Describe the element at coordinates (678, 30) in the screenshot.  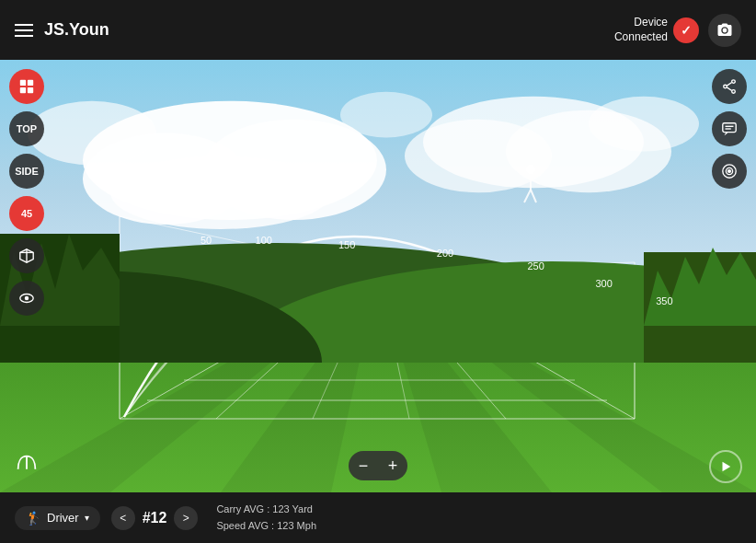
I see `header-right: Device Connected ✓` at that location.